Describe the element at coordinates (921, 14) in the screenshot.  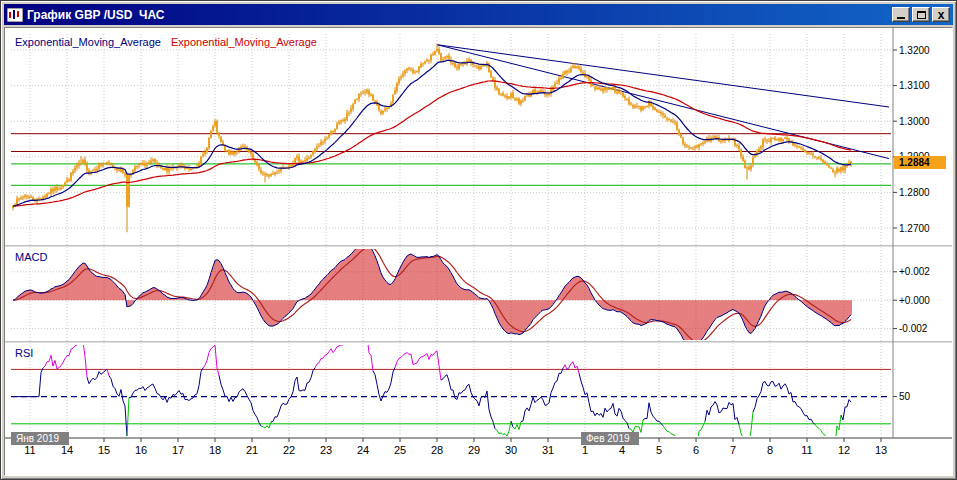
I see `window-controls: x` at that location.